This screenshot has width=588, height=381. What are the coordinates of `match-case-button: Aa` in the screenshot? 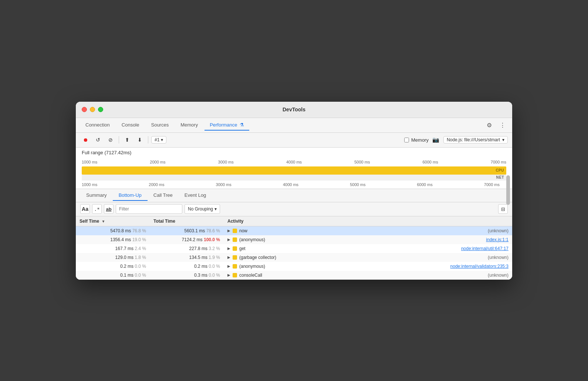 It's located at (85, 209).